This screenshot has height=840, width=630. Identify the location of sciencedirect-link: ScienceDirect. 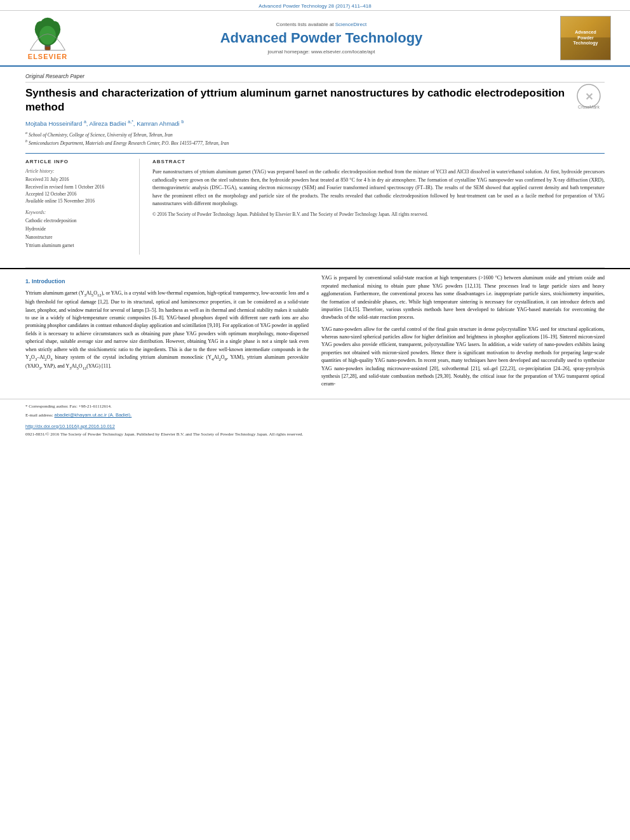
(351, 24).